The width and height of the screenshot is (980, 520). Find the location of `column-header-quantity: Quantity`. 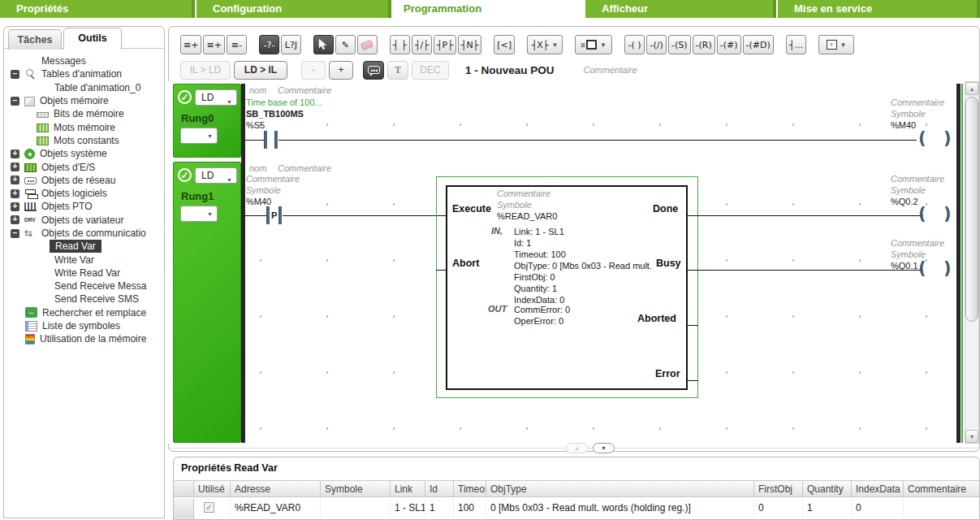

column-header-quantity: Quantity is located at coordinates (827, 489).